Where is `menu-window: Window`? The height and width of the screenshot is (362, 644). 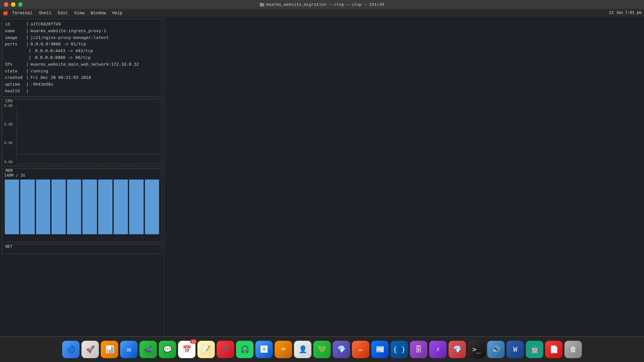 menu-window: Window is located at coordinates (99, 13).